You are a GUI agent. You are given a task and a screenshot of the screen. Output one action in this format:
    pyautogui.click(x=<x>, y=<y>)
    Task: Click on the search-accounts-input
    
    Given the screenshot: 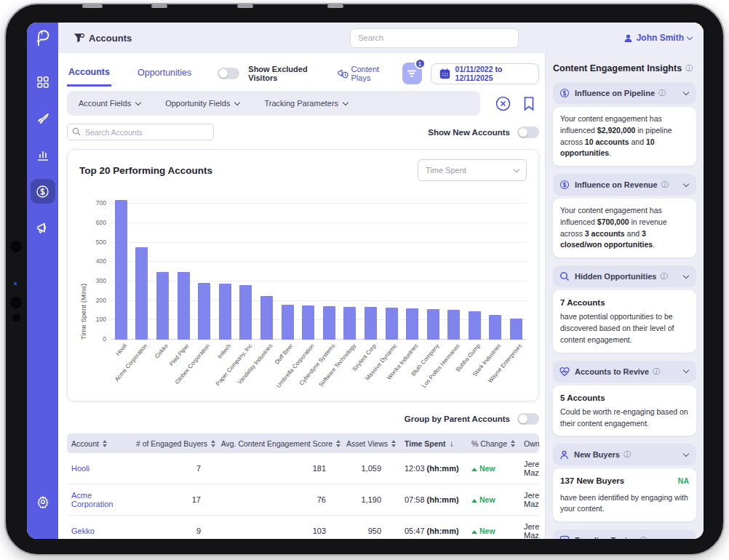 What is the action you would take?
    pyautogui.click(x=140, y=132)
    